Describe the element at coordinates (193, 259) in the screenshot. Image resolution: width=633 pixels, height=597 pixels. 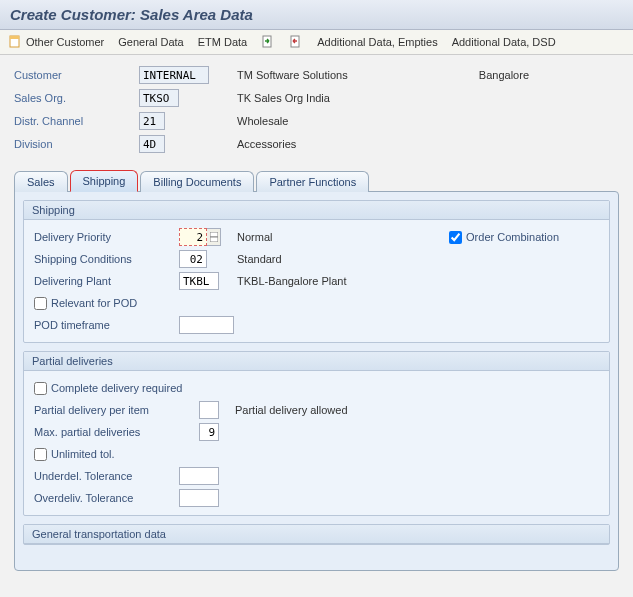
I see `shipping-conditions-input` at that location.